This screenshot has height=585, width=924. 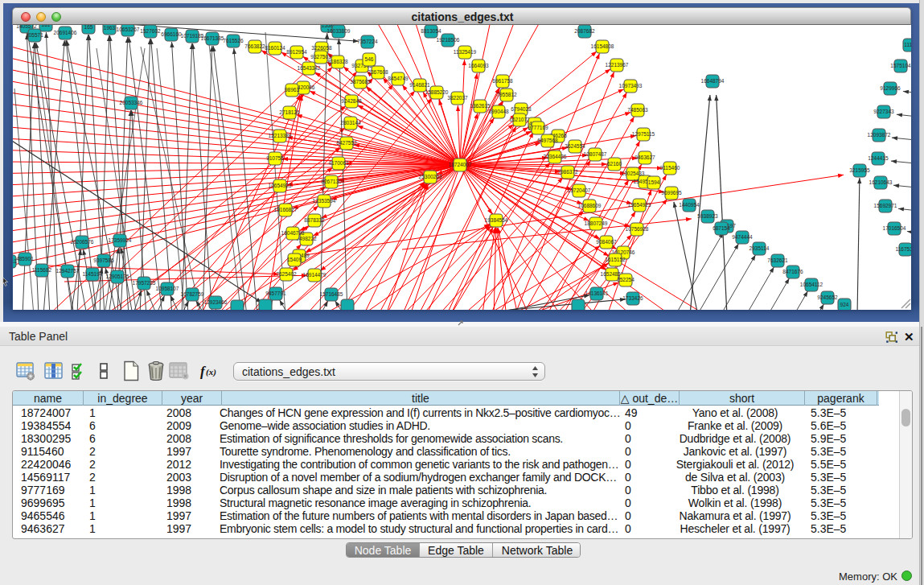 What do you see at coordinates (884, 111) in the screenshot?
I see `svg-text: 9227343` at bounding box center [884, 111].